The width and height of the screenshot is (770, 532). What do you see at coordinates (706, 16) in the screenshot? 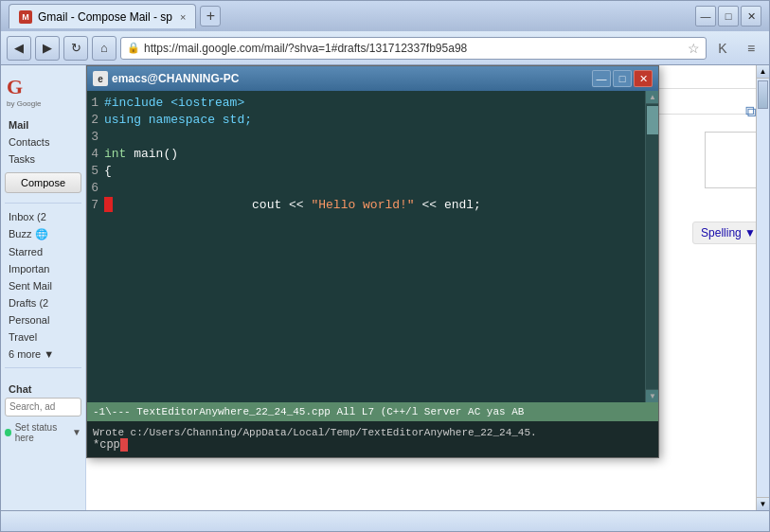
I see `window-minimize-button: —` at bounding box center [706, 16].